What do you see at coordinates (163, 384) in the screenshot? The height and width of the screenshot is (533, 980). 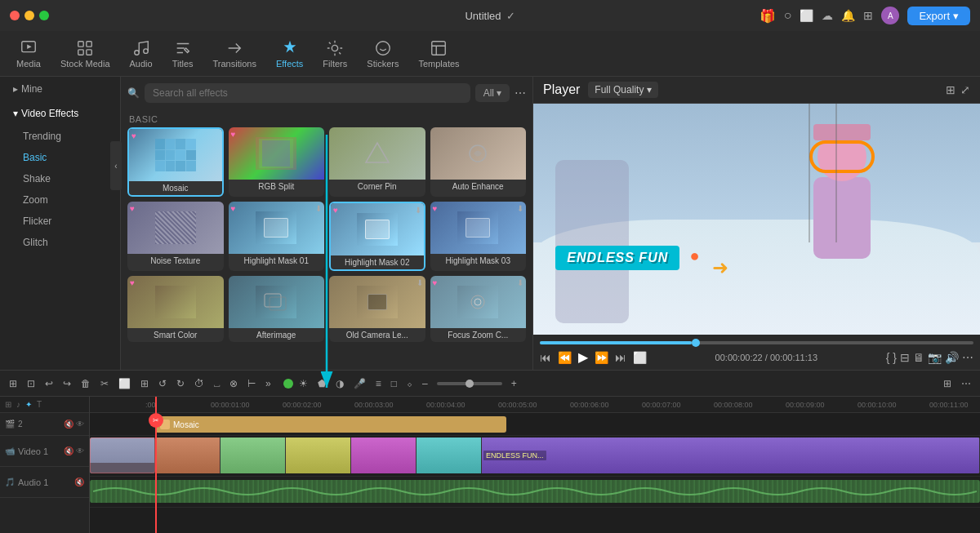 I see `loop-btn: ↺` at bounding box center [163, 384].